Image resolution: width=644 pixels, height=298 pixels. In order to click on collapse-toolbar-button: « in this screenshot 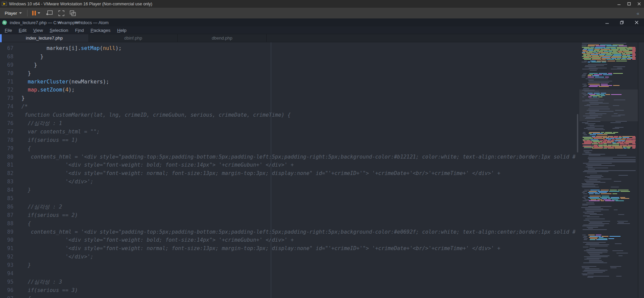, I will do `click(638, 13)`.